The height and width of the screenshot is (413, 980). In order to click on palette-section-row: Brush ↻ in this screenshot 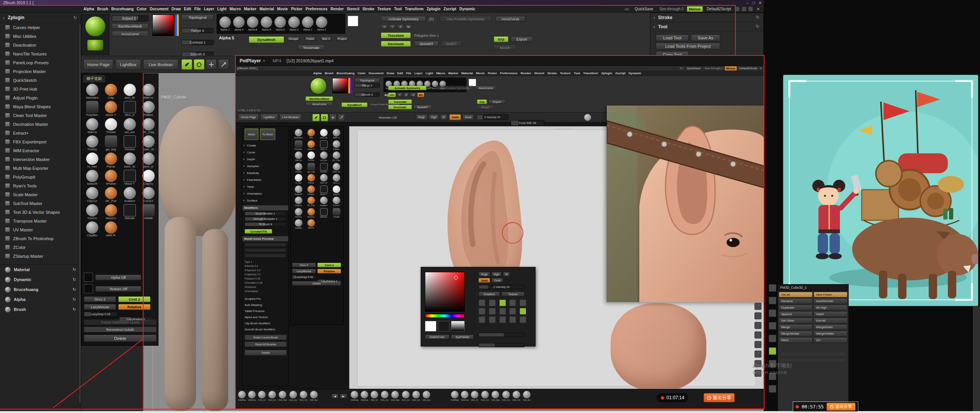, I will do `click(41, 309)`.